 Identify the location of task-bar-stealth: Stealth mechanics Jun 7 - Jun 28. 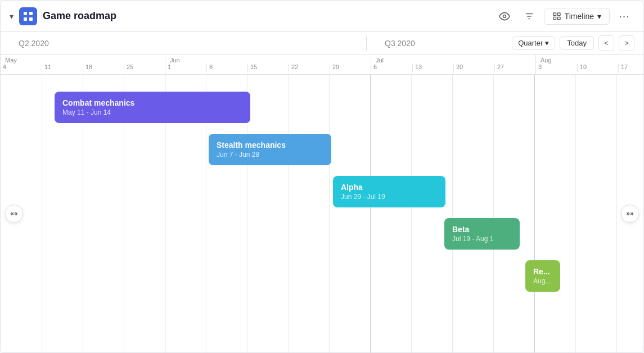
(270, 150).